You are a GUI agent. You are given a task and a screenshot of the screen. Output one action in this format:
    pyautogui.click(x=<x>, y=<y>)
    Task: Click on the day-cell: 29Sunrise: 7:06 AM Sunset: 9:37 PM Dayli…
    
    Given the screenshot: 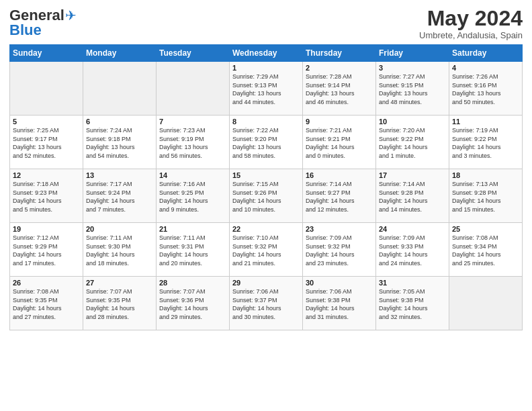 What is the action you would take?
    pyautogui.click(x=266, y=304)
    